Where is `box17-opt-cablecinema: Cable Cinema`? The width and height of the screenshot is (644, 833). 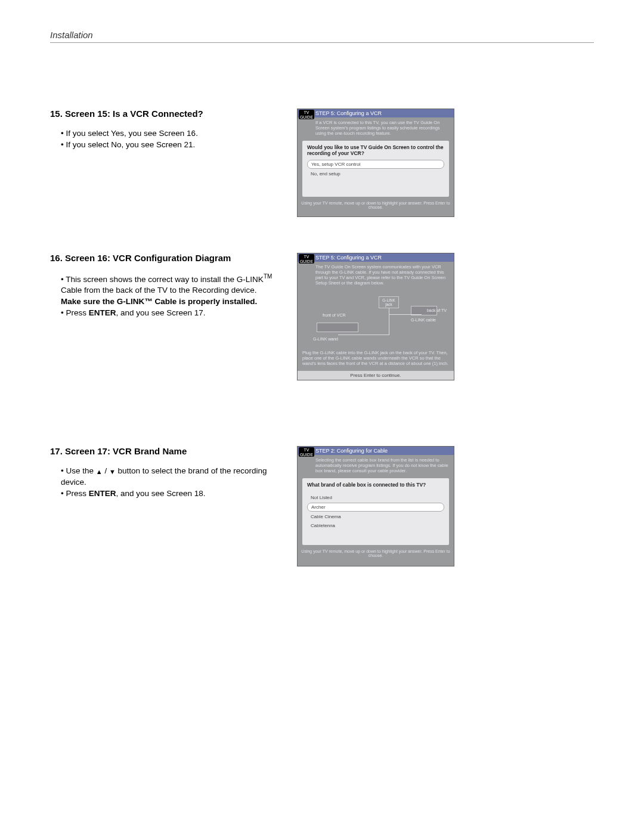
box17-opt-cablecinema: Cable Cinema is located at coordinates (376, 516).